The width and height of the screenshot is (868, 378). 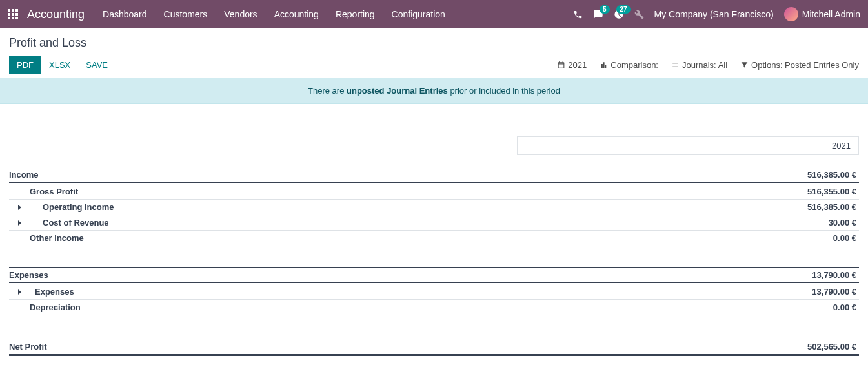 What do you see at coordinates (434, 176) in the screenshot?
I see `income-total-row: Income 516,385.00 €` at bounding box center [434, 176].